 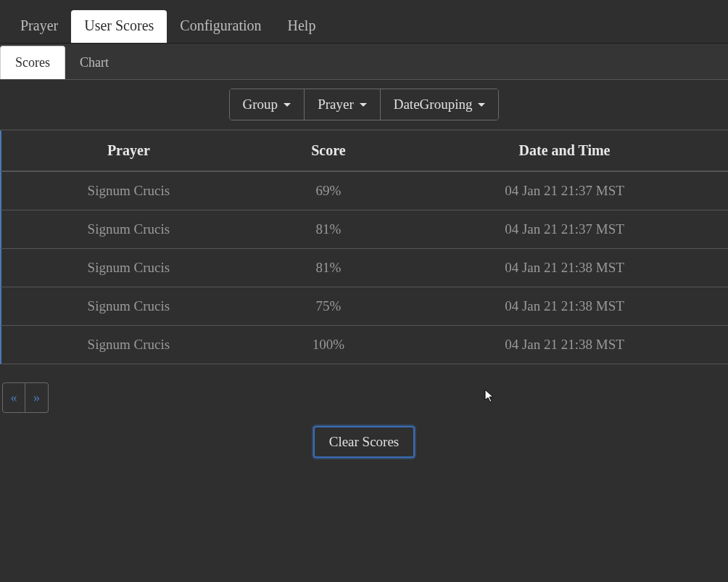 What do you see at coordinates (364, 192) in the screenshot?
I see `table-row: Signum Crucis 69% 04 Jan 21 21:37 MST` at bounding box center [364, 192].